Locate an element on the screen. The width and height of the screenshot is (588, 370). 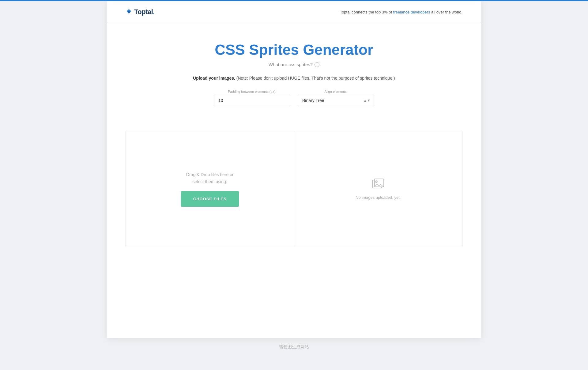
align-label: Align elements: is located at coordinates (336, 92).